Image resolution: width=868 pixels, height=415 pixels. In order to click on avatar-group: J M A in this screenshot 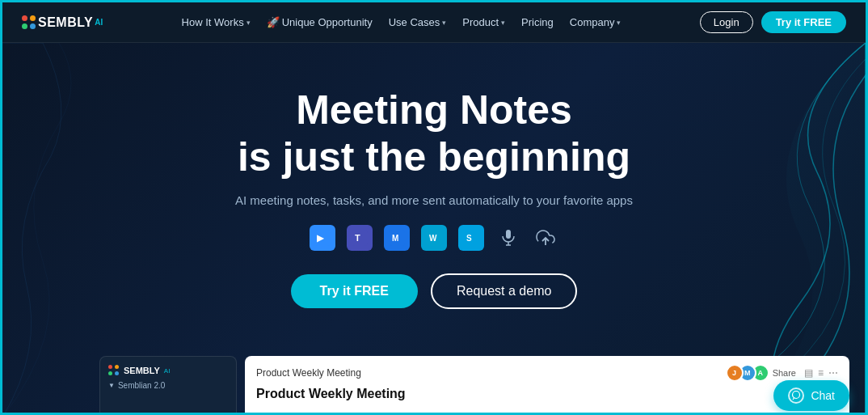, I will do `click(745, 373)`.